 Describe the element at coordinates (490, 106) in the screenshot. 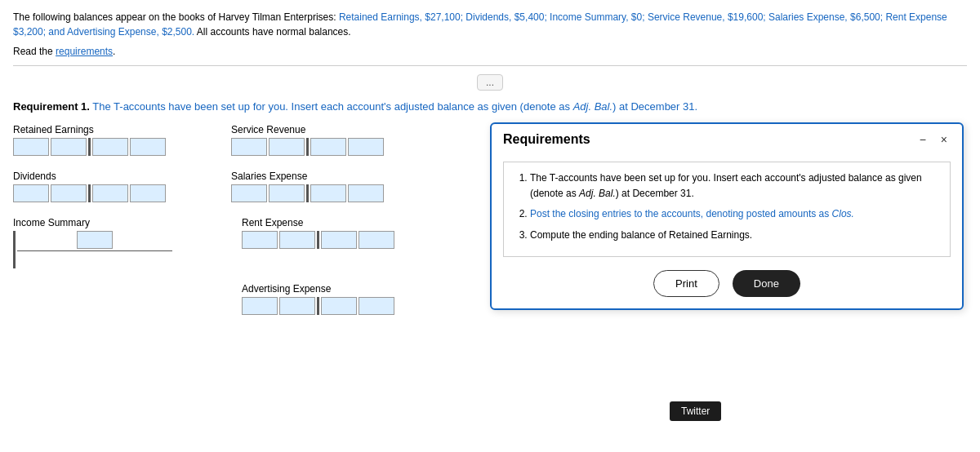

I see `requirement-label: Requirement 1. The T-accounts have been …` at that location.